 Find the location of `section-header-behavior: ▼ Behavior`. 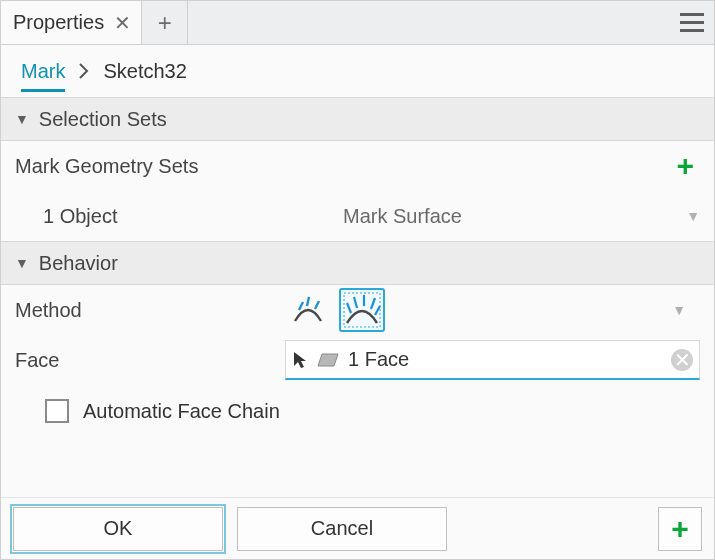

section-header-behavior: ▼ Behavior is located at coordinates (358, 263).